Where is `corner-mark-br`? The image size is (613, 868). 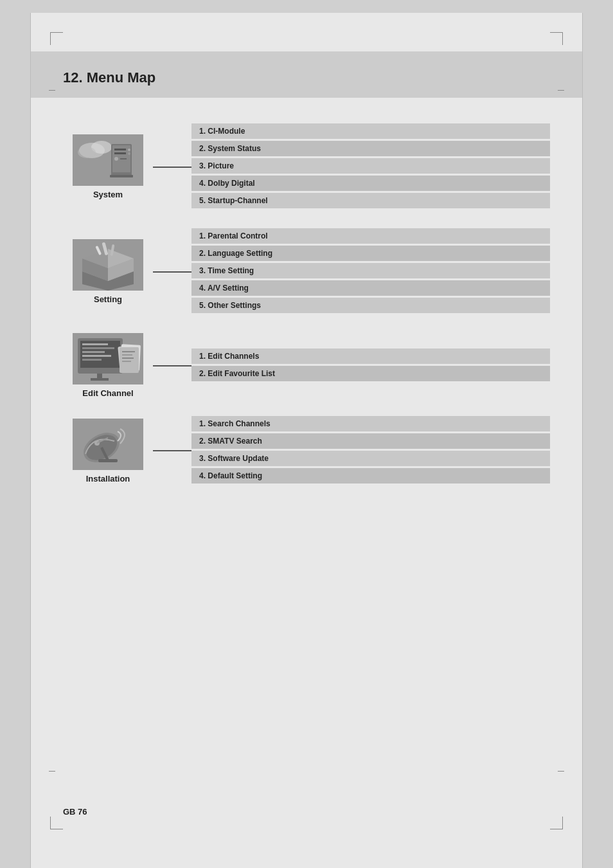 corner-mark-br is located at coordinates (556, 823).